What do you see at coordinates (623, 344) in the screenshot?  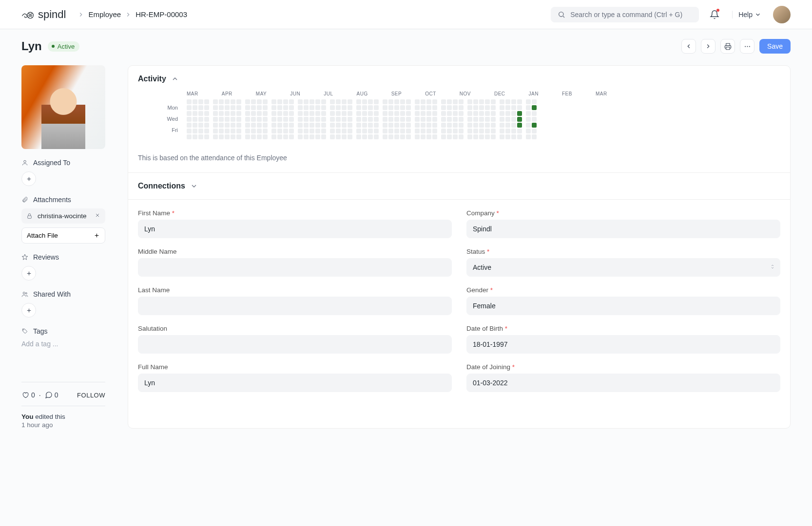 I see `dob-input` at bounding box center [623, 344].